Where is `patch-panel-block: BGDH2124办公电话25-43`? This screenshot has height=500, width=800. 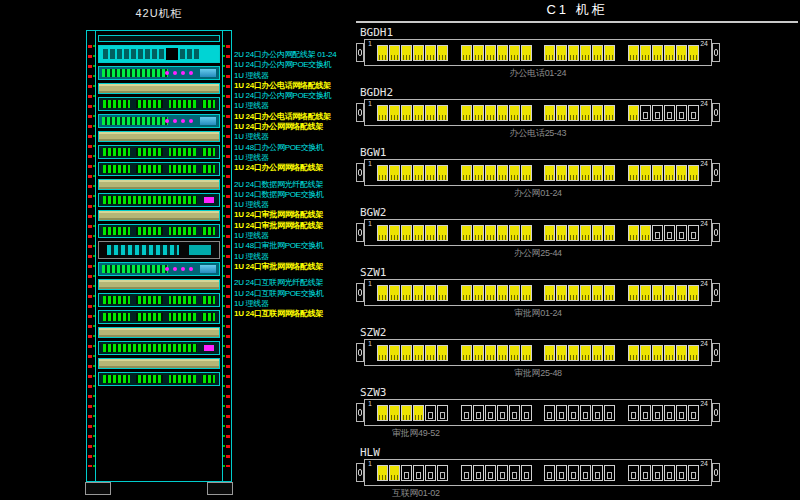
patch-panel-block: BGDH2124办公电话25-43 is located at coordinates (577, 113).